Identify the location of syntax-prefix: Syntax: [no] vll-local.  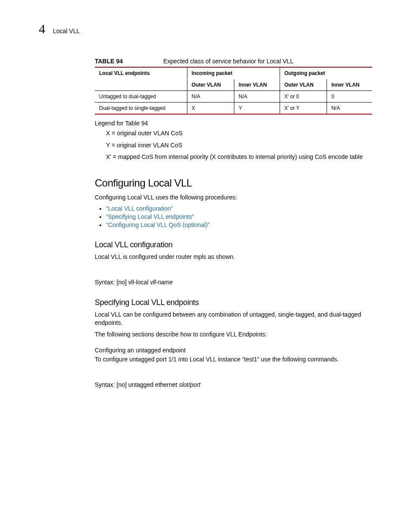
(122, 282).